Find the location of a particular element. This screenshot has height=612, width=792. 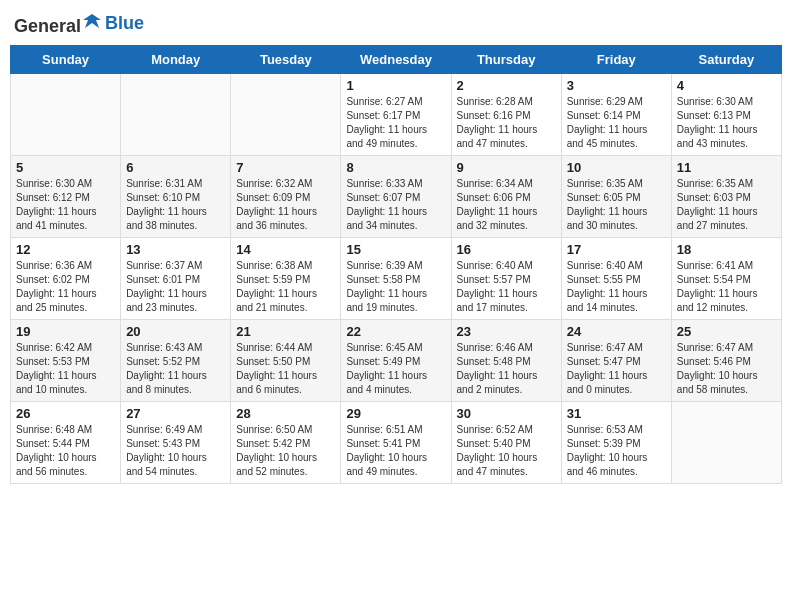

day-number: 6 is located at coordinates (176, 168).